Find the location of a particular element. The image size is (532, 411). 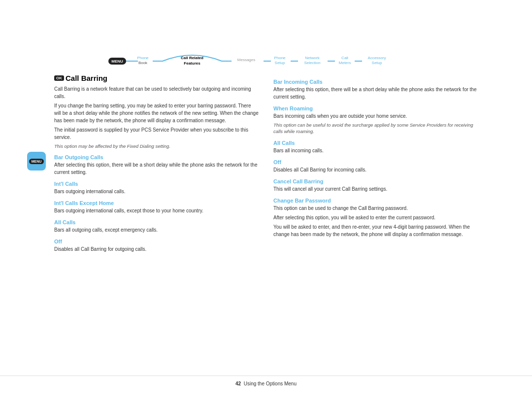

bar-outgoing-calls-body: After selecting this option, there will … is located at coordinates (157, 169).